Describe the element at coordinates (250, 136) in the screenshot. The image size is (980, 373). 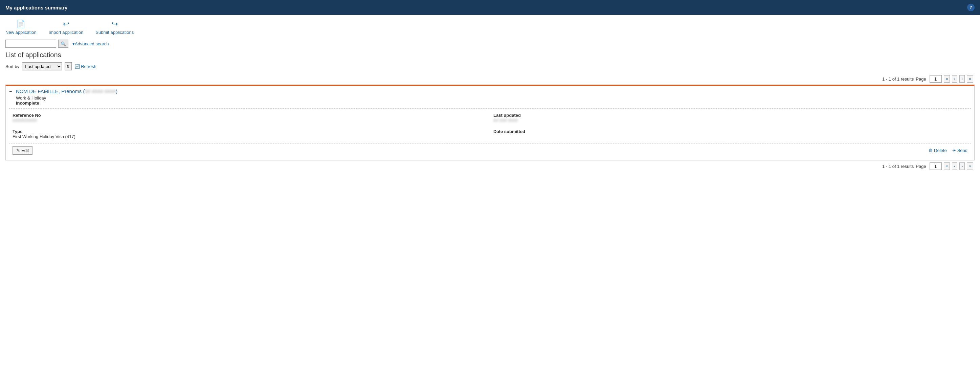
I see `type-value: First Working Holiday Visa (417)` at that location.